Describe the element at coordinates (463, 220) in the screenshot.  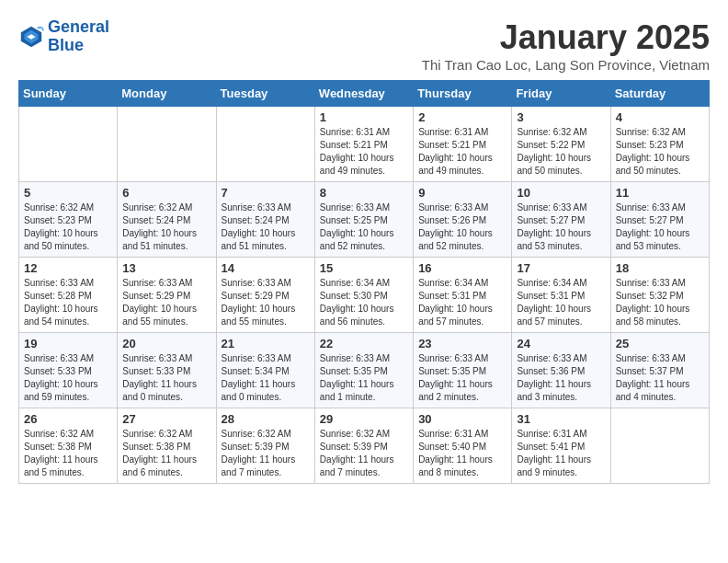
I see `calendar-cell: 9Sunrise: 6:33 AMSunset: 5:26 PMDaylight…` at that location.